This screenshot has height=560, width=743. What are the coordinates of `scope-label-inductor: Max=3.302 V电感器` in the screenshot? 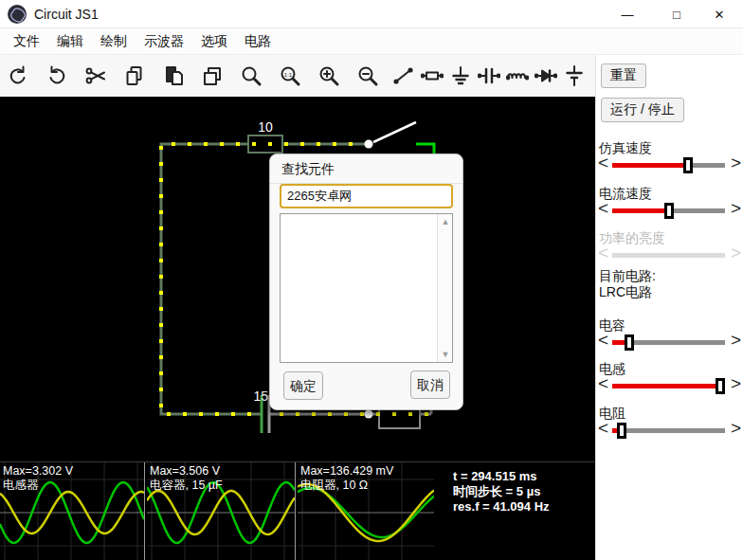 It's located at (38, 479).